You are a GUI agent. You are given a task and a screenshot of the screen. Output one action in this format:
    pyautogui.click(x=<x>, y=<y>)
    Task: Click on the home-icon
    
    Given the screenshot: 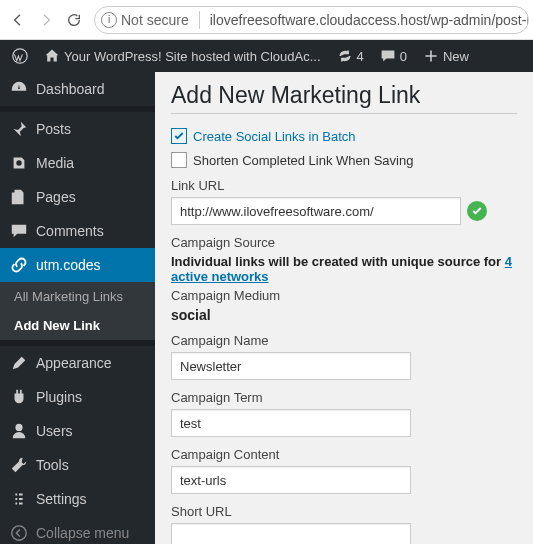 What is the action you would take?
    pyautogui.click(x=52, y=56)
    